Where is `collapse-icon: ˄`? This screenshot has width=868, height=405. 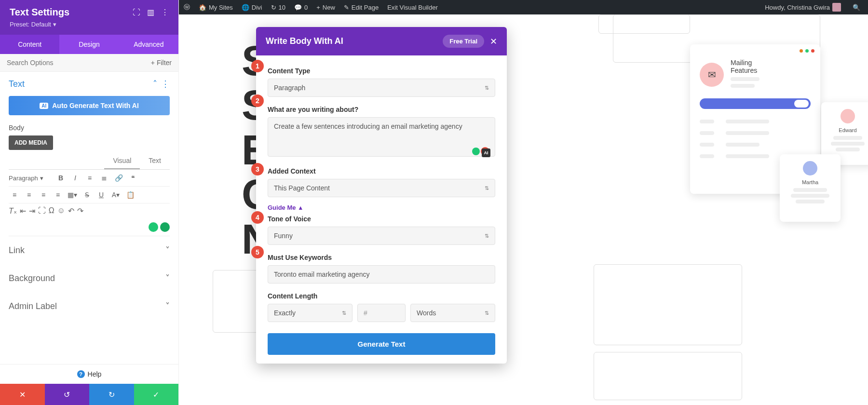 collapse-icon: ˄ is located at coordinates (155, 84).